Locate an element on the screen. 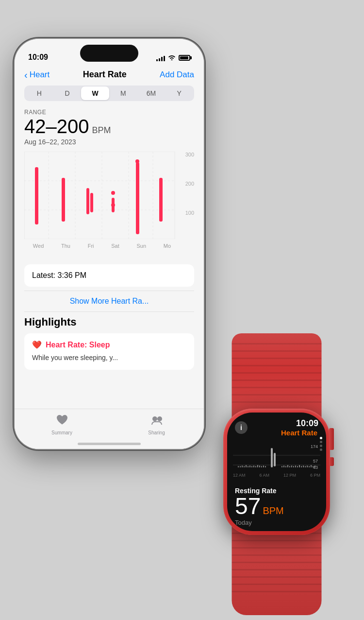 This screenshot has width=364, height=620. watch-reading-sub: Today is located at coordinates (277, 523).